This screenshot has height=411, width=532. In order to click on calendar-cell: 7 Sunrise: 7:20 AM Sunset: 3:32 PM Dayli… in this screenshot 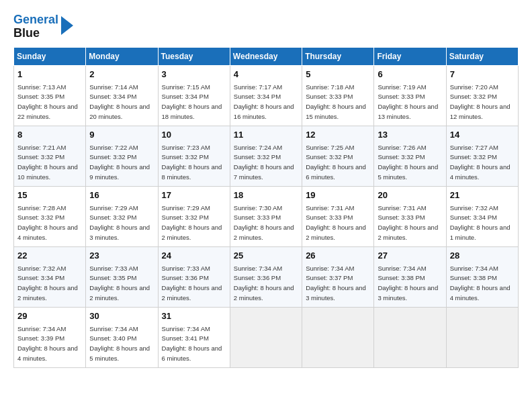, I will do `click(482, 95)`.